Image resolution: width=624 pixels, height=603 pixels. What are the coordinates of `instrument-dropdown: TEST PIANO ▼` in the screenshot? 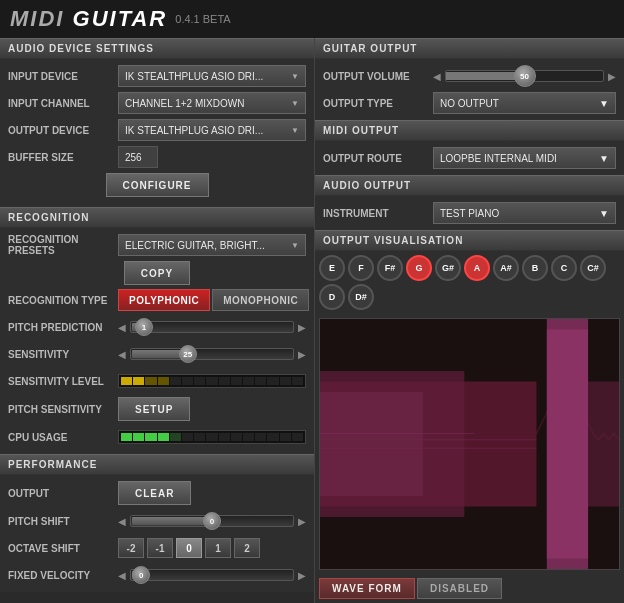 It's located at (524, 213).